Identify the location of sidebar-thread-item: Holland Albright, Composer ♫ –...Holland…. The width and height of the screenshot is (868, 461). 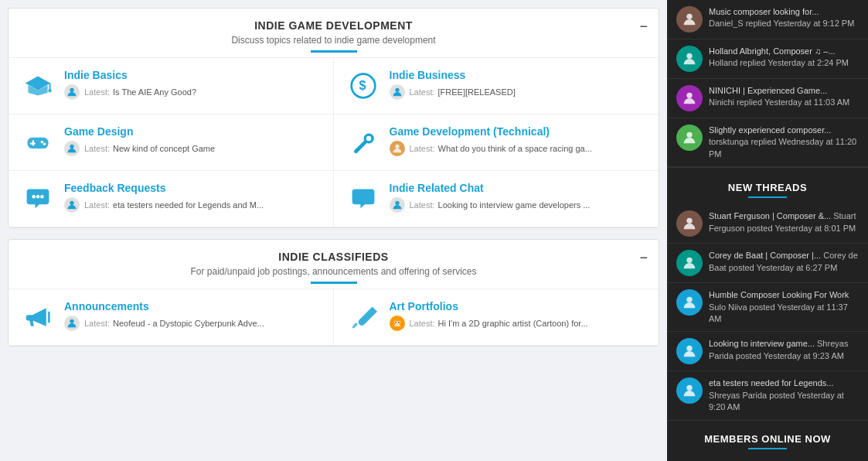
(768, 59).